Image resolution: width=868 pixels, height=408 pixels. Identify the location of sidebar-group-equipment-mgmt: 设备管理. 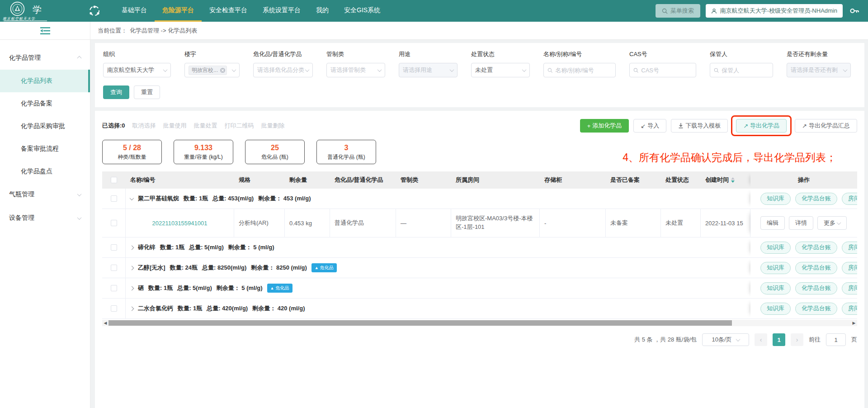
(45, 218).